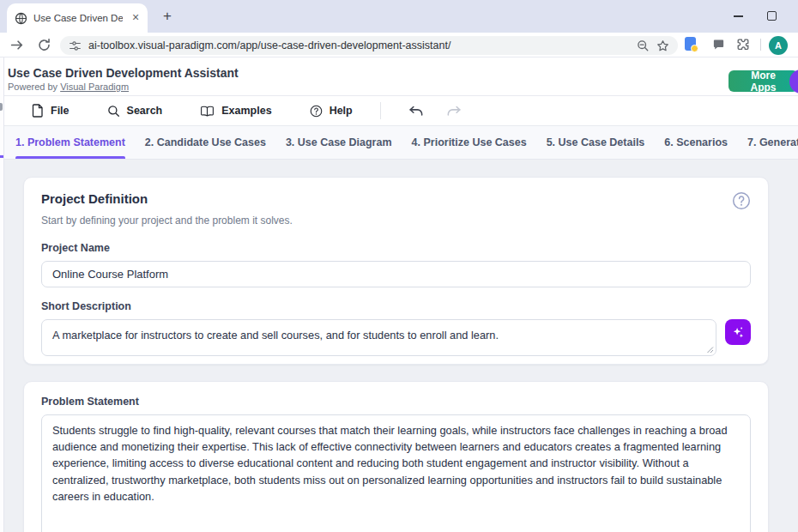 The width and height of the screenshot is (798, 532). What do you see at coordinates (2, 156) in the screenshot?
I see `clipped-underline-fragment` at bounding box center [2, 156].